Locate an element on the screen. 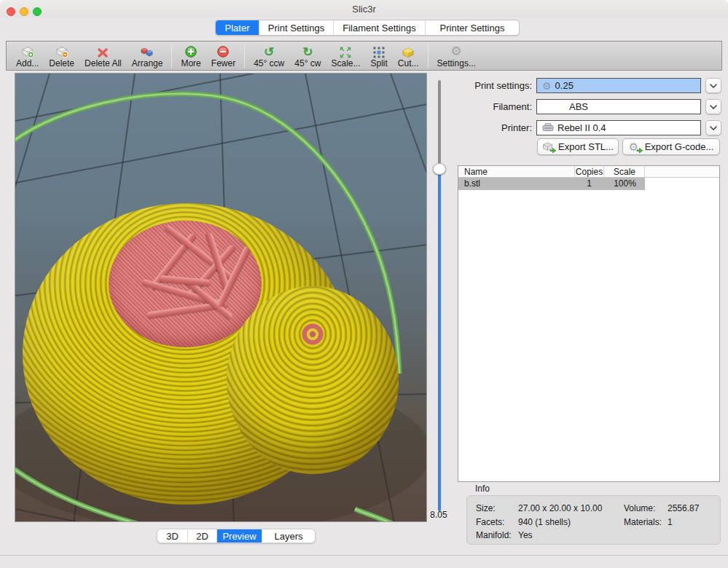 The height and width of the screenshot is (568, 728). manifold-value: Yes is located at coordinates (525, 535).